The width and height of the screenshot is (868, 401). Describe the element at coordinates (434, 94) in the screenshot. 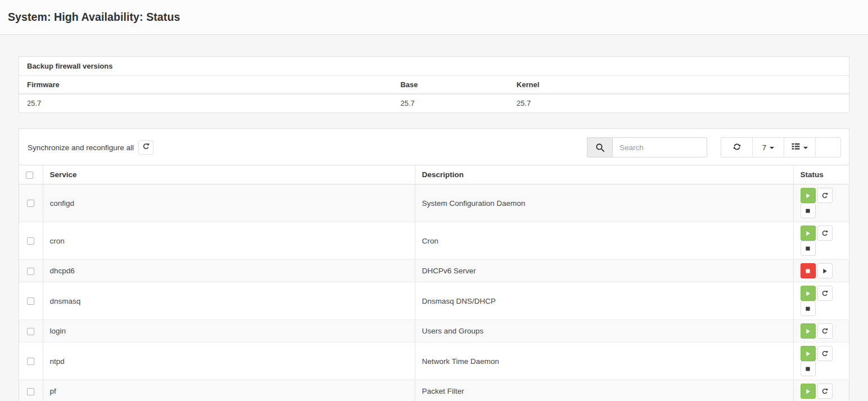

I see `versions-table: Firmware Base Kernel 25.7 25.7 25.7` at that location.